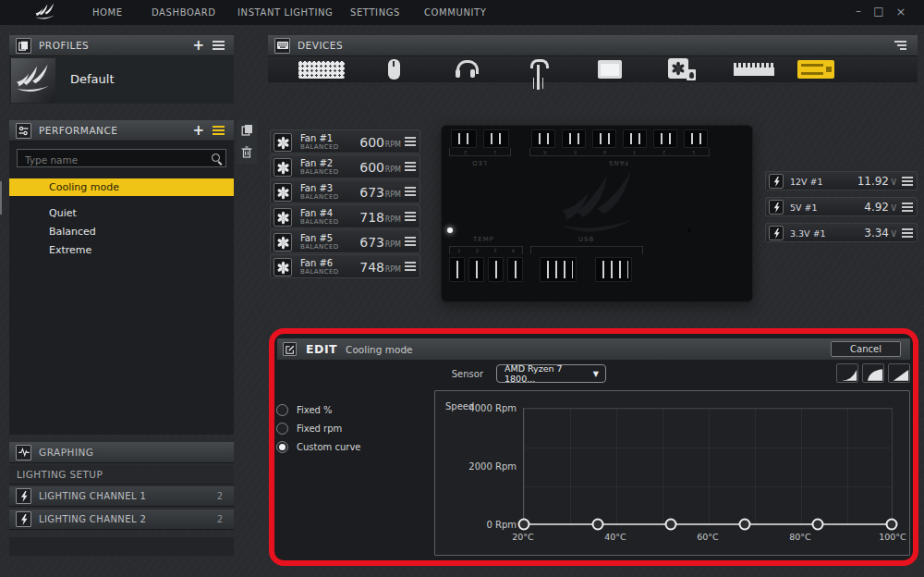  What do you see at coordinates (873, 181) in the screenshot?
I see `voltage-value: 11.92` at bounding box center [873, 181].